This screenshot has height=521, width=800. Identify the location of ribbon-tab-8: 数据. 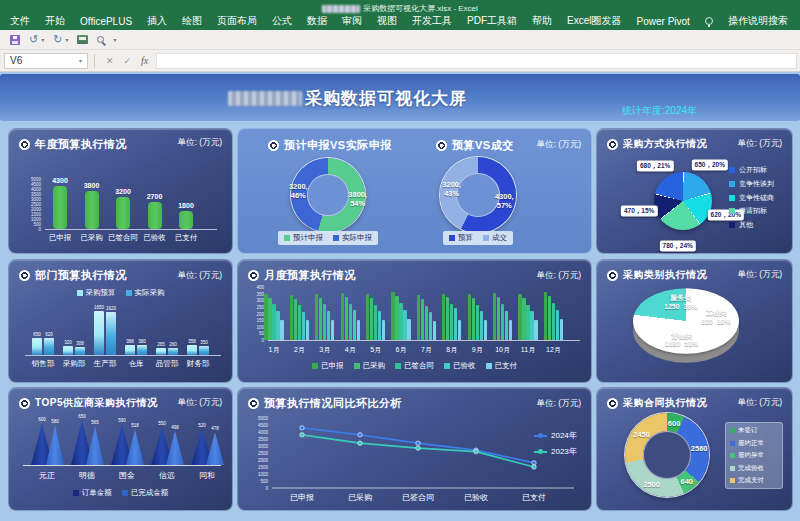
(317, 21).